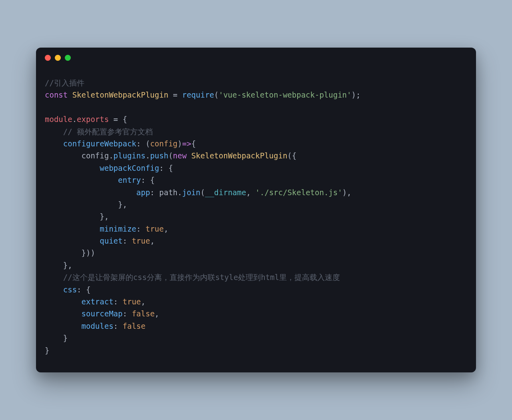 The width and height of the screenshot is (512, 420). What do you see at coordinates (95, 156) in the screenshot?
I see `code-variable: config` at bounding box center [95, 156].